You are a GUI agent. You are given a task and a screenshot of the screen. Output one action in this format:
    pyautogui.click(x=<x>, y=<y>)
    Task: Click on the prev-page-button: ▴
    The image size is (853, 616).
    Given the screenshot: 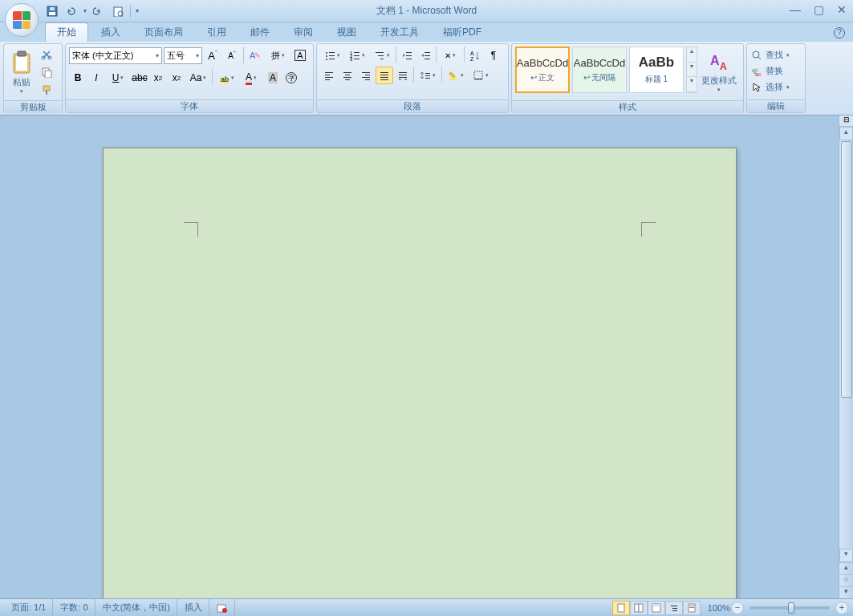 What is the action you would take?
    pyautogui.click(x=846, y=568)
    